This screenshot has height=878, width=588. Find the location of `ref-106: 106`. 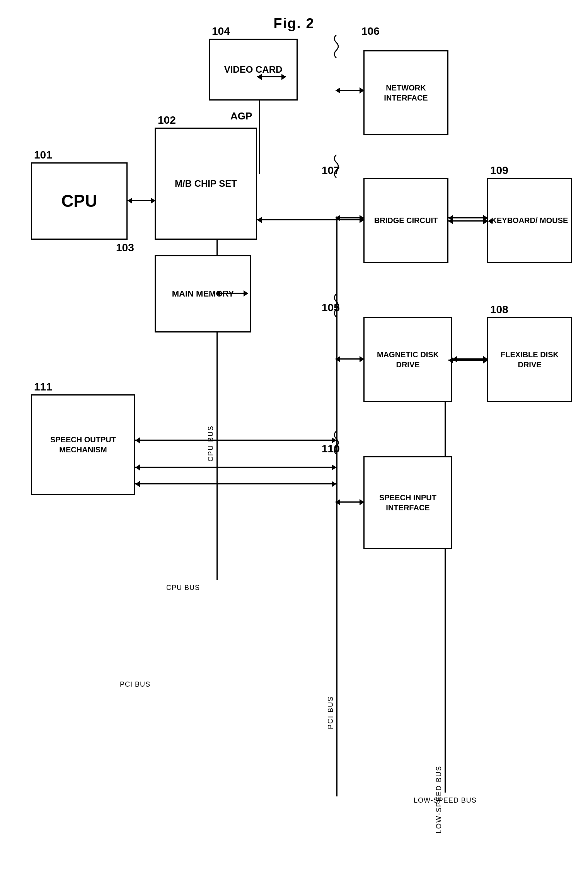

ref-106: 106 is located at coordinates (370, 31).